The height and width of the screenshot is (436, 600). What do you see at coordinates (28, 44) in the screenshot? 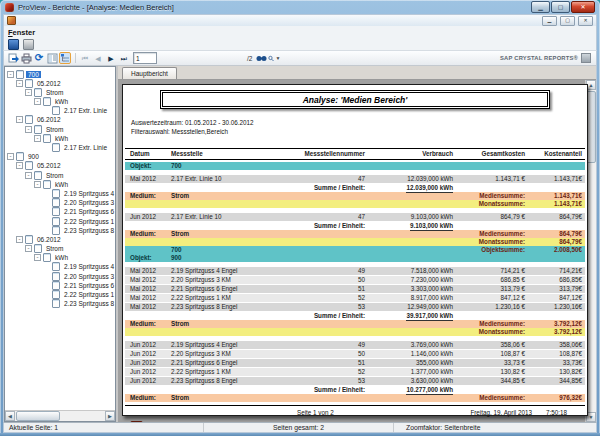
I see `printer-icon` at bounding box center [28, 44].